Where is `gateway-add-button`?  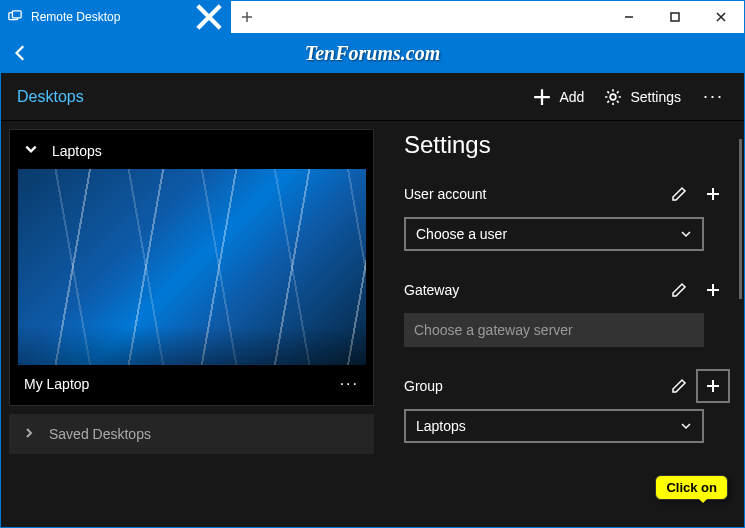 gateway-add-button is located at coordinates (713, 290).